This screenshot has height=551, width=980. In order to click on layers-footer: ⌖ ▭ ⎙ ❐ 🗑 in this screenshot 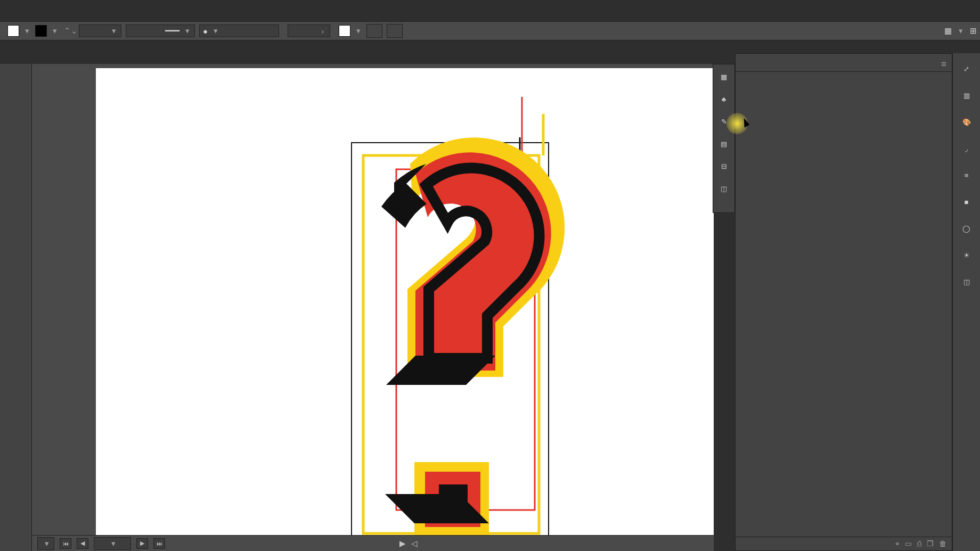, I will do `click(844, 544)`.